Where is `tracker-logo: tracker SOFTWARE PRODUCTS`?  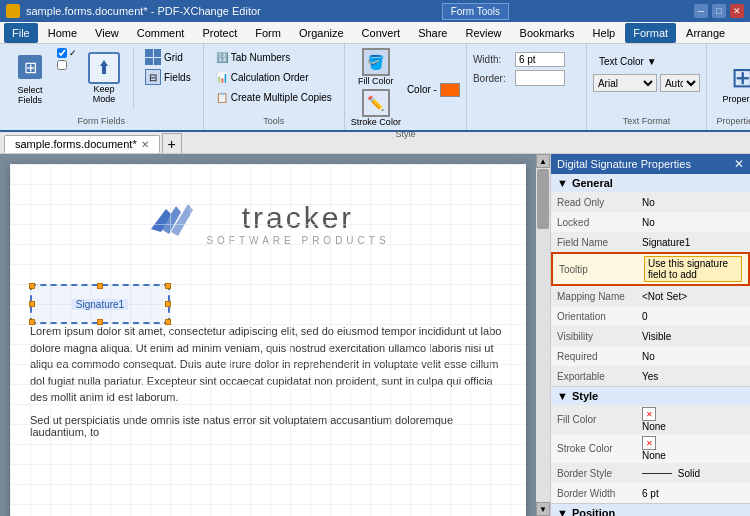
tracker-logo: tracker SOFTWARE PRODUCTS is located at coordinates (268, 224).